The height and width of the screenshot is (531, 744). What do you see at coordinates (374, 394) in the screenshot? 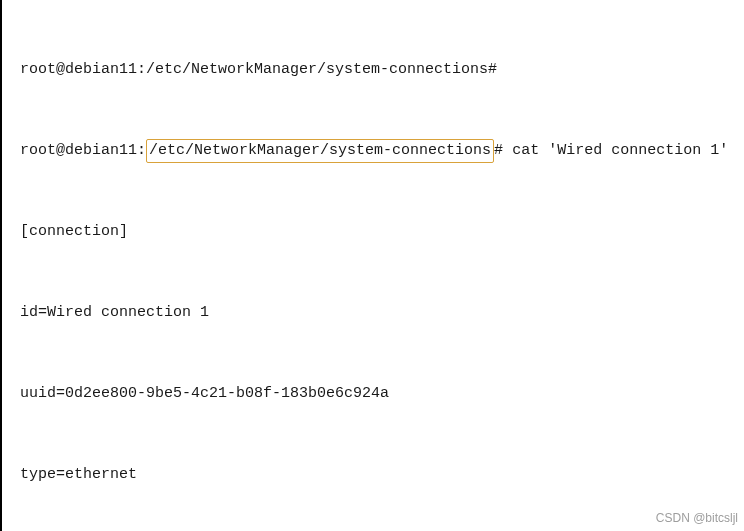
I see `conn-uuid: uuid=0d2ee800-9be5-4c21-b08f-183b0e6c924…` at bounding box center [374, 394].